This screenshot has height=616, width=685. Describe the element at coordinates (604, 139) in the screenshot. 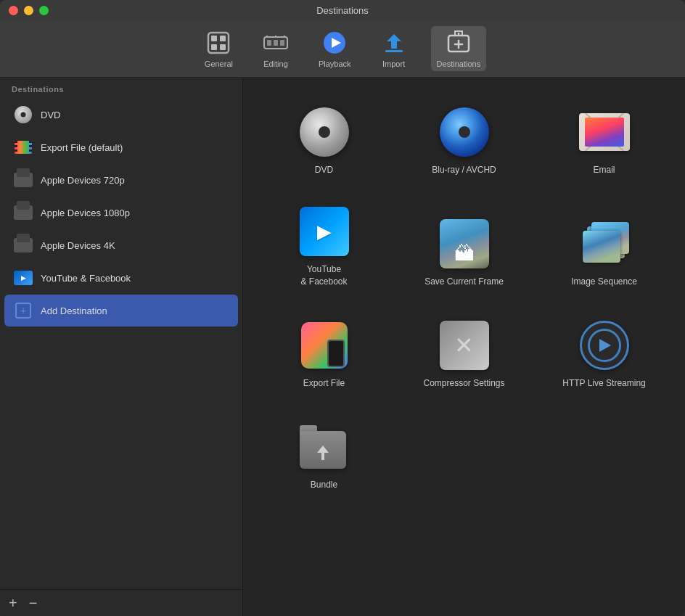

I see `destination-cell-email: Email` at that location.